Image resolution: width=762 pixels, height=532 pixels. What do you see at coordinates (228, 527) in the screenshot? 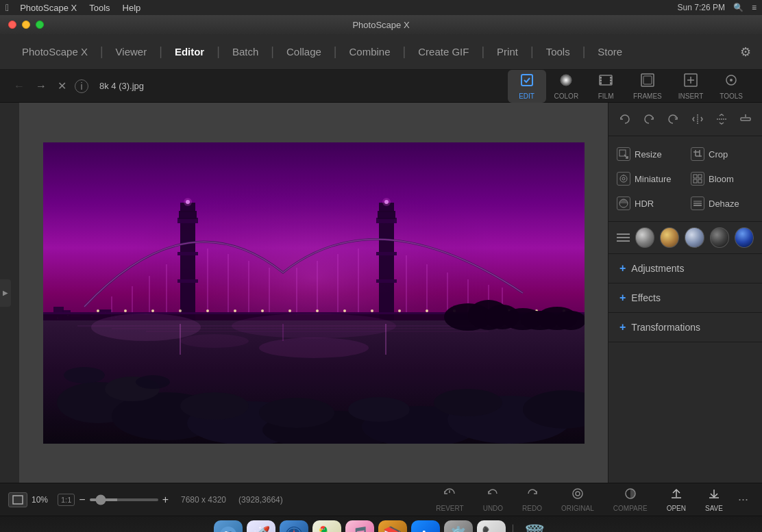
I see `dock-finder` at bounding box center [228, 527].